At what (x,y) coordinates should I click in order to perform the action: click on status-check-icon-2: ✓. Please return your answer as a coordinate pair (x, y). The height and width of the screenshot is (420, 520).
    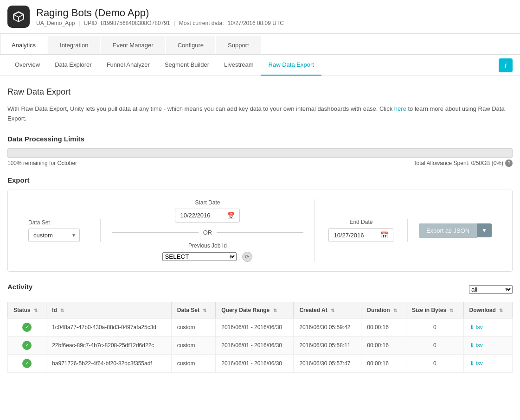
    Looking at the image, I should click on (27, 363).